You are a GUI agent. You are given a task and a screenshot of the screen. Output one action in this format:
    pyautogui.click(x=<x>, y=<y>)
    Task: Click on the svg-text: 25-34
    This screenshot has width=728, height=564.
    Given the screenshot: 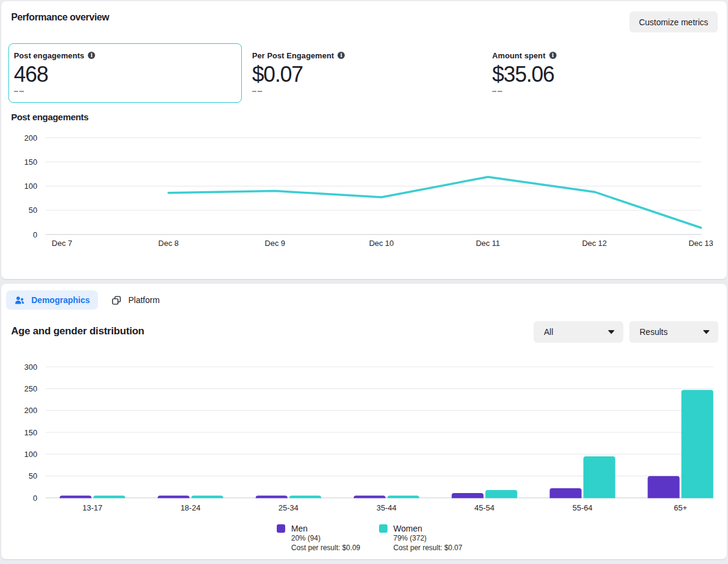 What is the action you would take?
    pyautogui.click(x=289, y=507)
    